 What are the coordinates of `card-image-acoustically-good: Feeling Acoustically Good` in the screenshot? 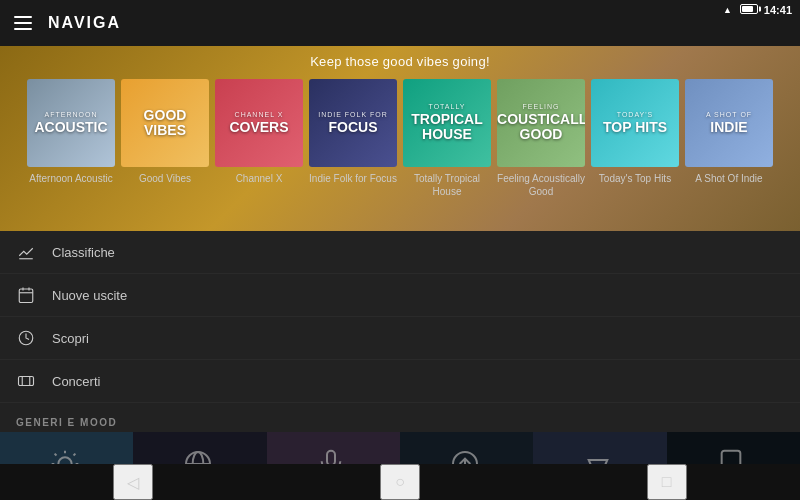 It's located at (541, 123).